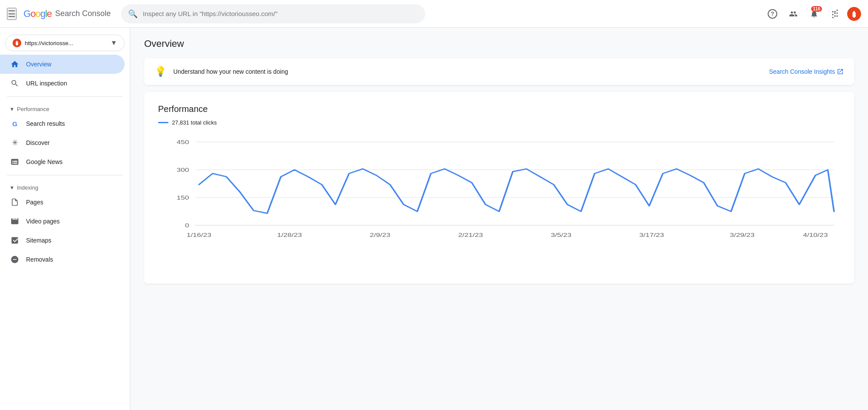  I want to click on google-wordmark: Google, so click(37, 14).